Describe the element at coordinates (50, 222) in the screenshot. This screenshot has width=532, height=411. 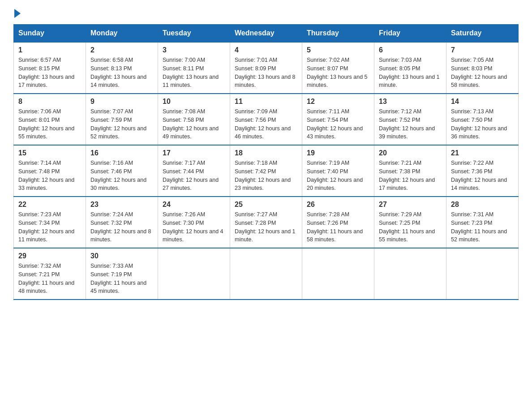
I see `calendar-cell-22: 22Sunrise: 7:23 AMSunset: 7:34 PMDayligh…` at that location.